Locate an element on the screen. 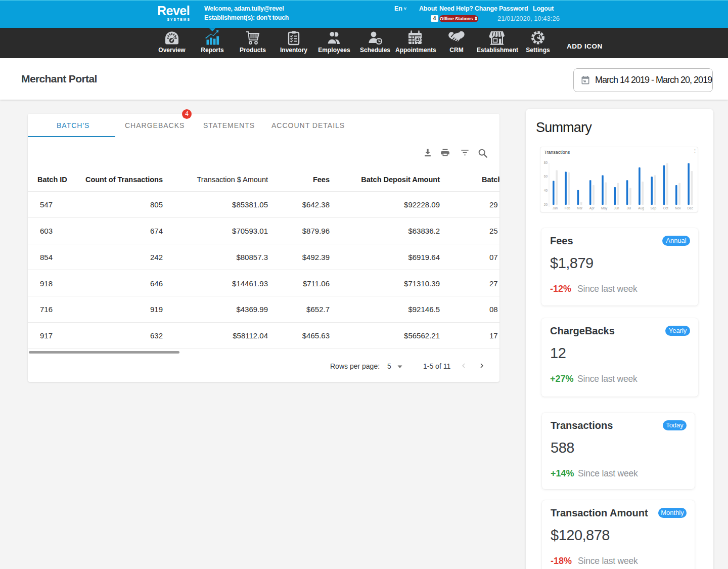 The width and height of the screenshot is (728, 569). svg-text: Dec is located at coordinates (691, 208).